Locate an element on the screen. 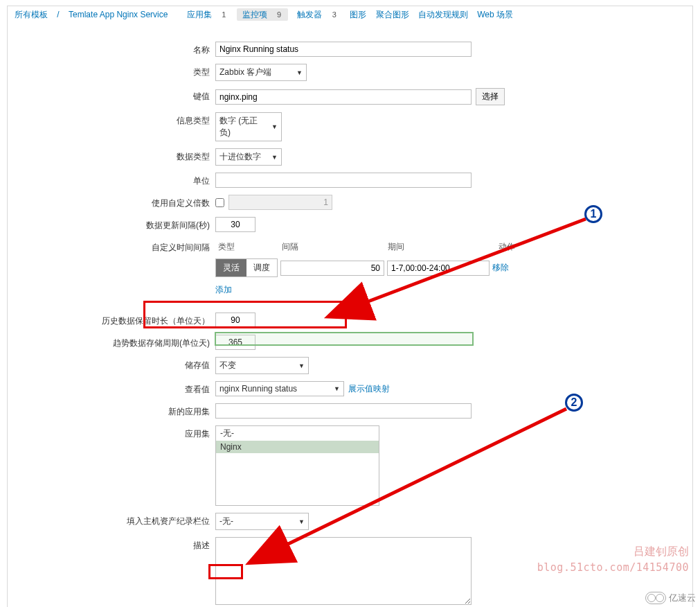 The height and width of the screenshot is (607, 700). interval-header: 类型 间隔 期间 动作 is located at coordinates (370, 248).